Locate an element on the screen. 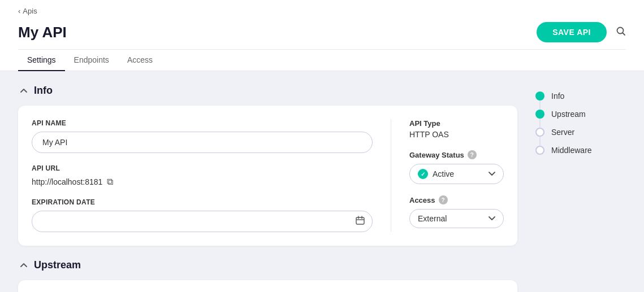 Image resolution: width=644 pixels, height=292 pixels. access-value: External is located at coordinates (451, 219).